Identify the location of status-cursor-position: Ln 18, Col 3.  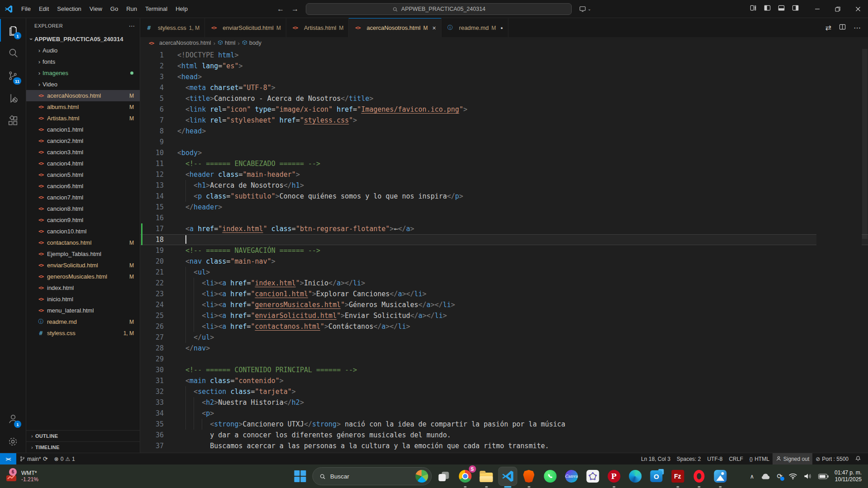
(656, 459).